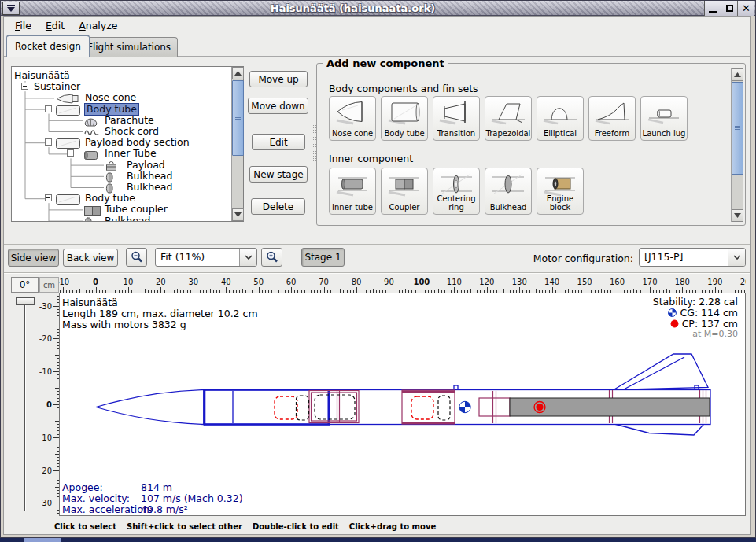 The image size is (756, 542). I want to click on side-view-button: Side view, so click(33, 258).